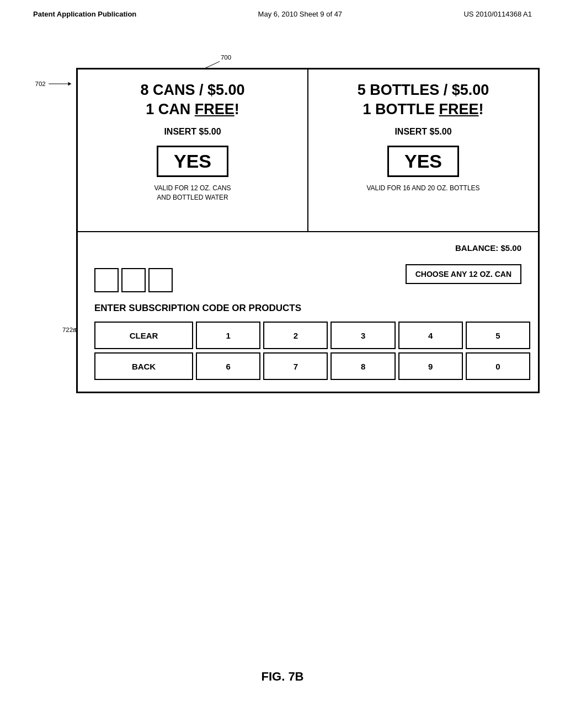 This screenshot has width=565, height=728. Describe the element at coordinates (198, 308) in the screenshot. I see `enter-subscription-text: ENTER SUBSCRIPTION CODE OR PRODUCTS` at that location.